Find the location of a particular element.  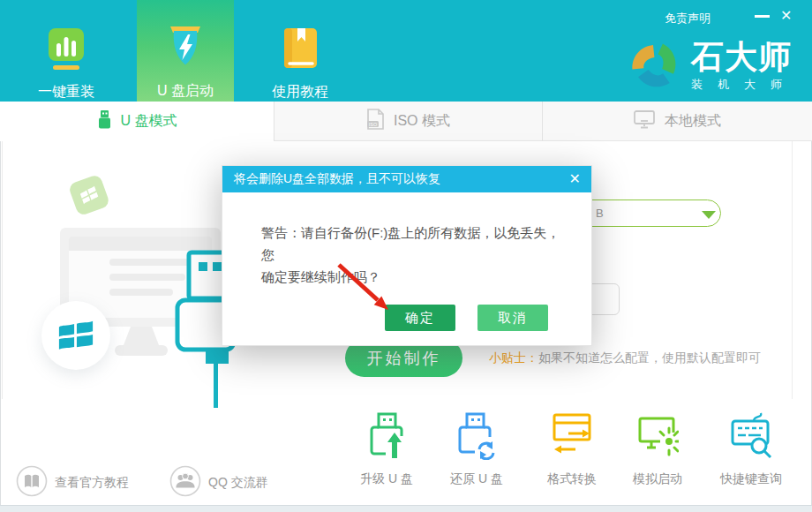

brand-name: 石大师 is located at coordinates (744, 57).